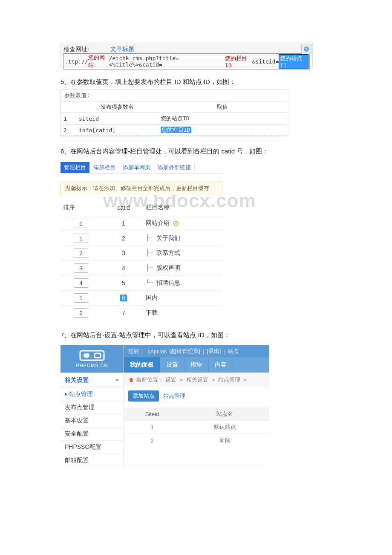  Describe the element at coordinates (294, 61) in the screenshot. I see `url-siteid-token: 您的站点II` at that location.